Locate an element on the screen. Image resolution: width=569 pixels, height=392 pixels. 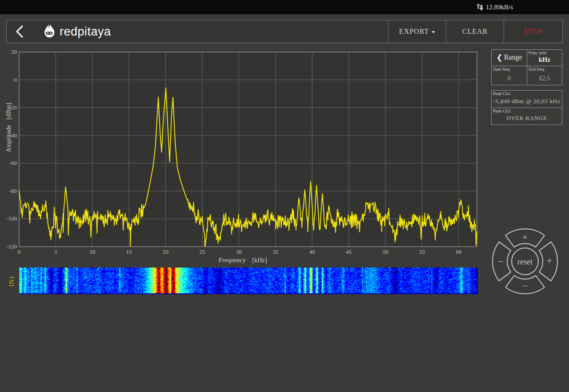
header-spacer is located at coordinates (250, 32).